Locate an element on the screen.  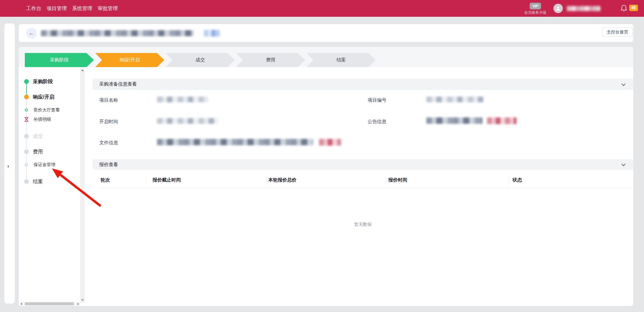
vip-upgrade: VIP 会员服务升级 is located at coordinates (535, 9).